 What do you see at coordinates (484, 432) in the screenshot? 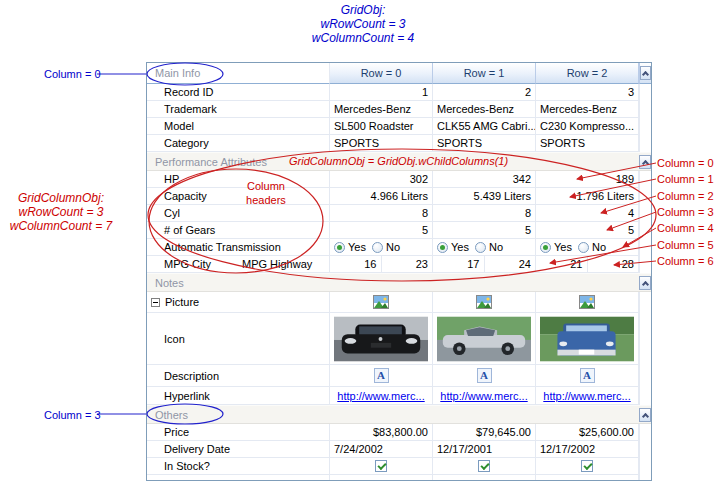
I see `cell-price-1: $79,645.00` at bounding box center [484, 432].